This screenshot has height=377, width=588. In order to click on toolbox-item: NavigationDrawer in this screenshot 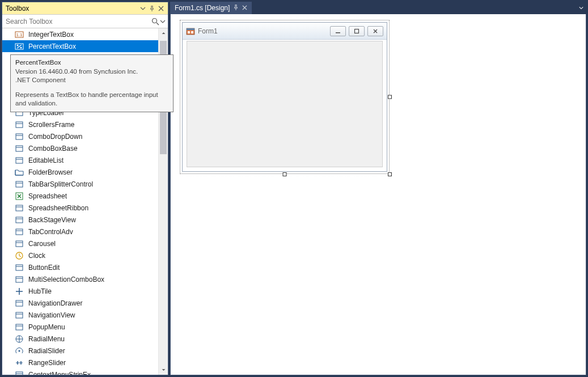, I will do `click(81, 303)`.